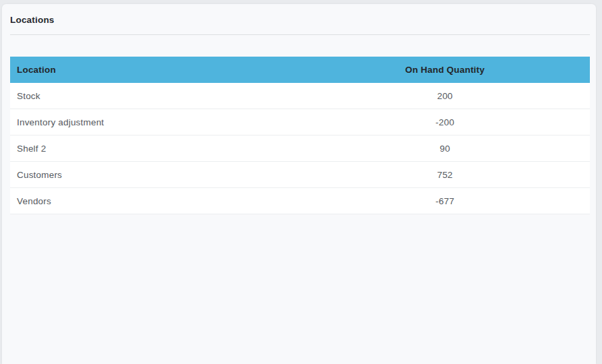  Describe the element at coordinates (445, 123) in the screenshot. I see `on-hand-quantity-cell: -200` at that location.